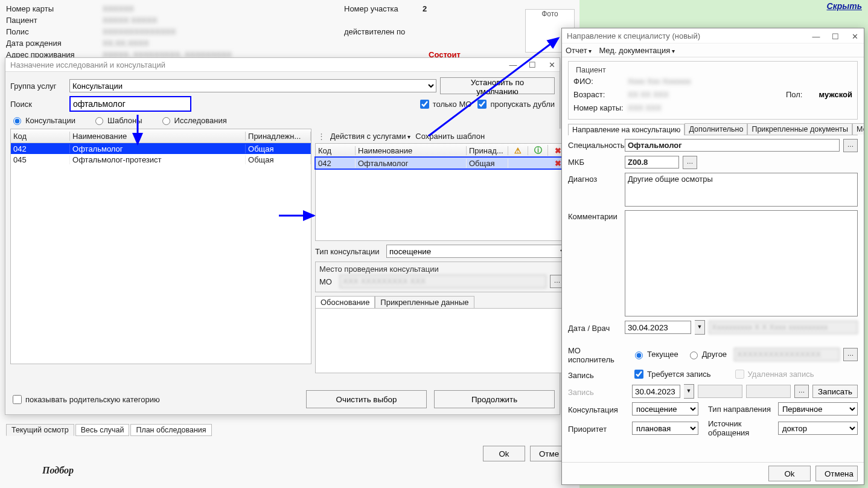  I want to click on cons-type-label: Тип консультации, so click(349, 251).